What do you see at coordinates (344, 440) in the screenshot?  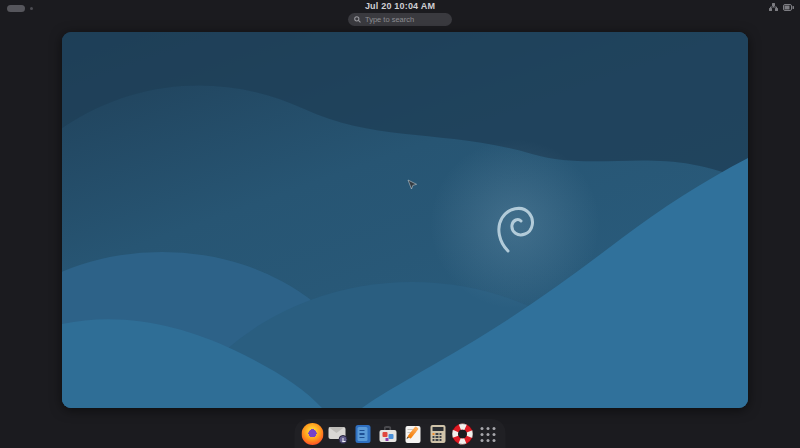 I see `clock-badge-icon` at bounding box center [344, 440].